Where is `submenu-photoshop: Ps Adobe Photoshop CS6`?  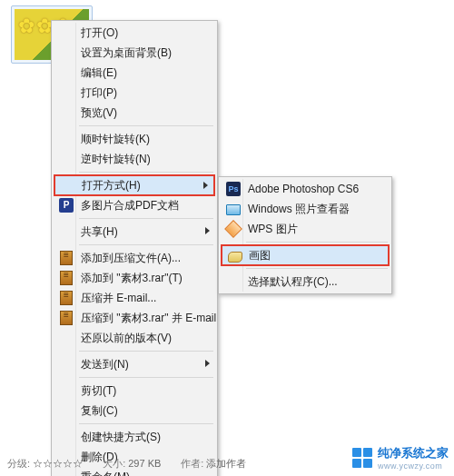
submenu-photoshop: Ps Adobe Photoshop CS6 is located at coordinates (305, 189).